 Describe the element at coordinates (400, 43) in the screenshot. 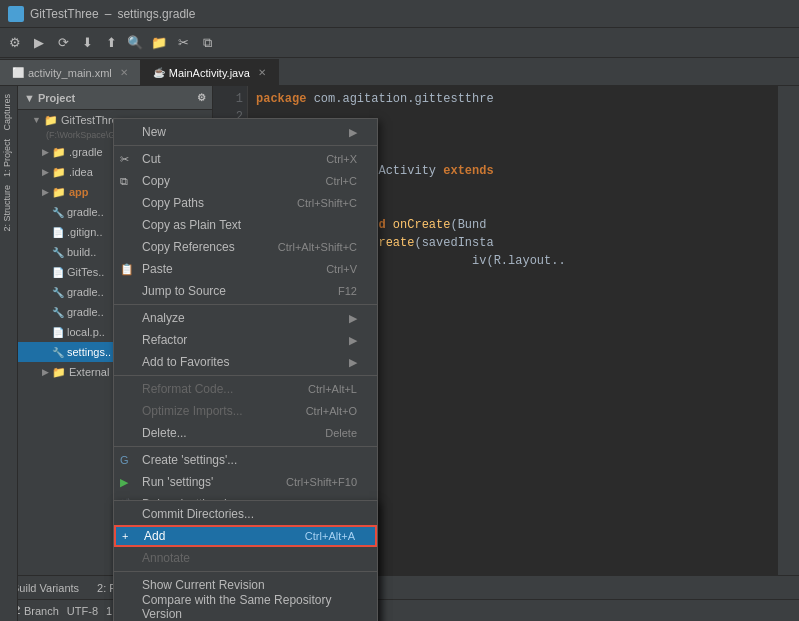

I see `toolbar: ⚙ ▶ ⟳ ⬇ ⬆ 🔍 📁 ✂ ⧉` at that location.